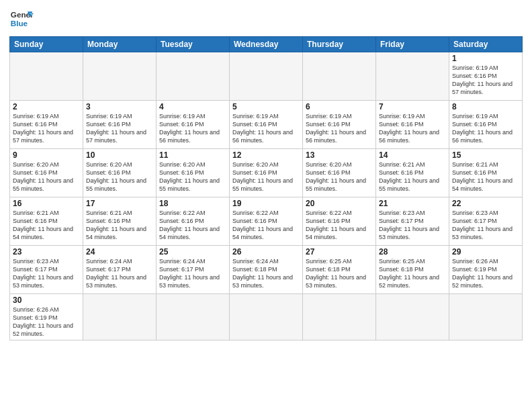 This screenshot has width=532, height=411. I want to click on day-number: 1, so click(486, 58).